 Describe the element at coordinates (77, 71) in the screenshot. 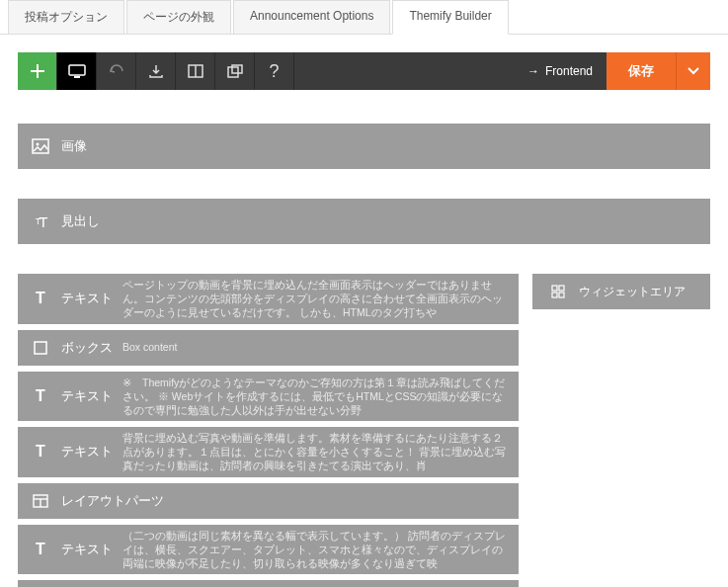

I see `desktop-view-button` at that location.